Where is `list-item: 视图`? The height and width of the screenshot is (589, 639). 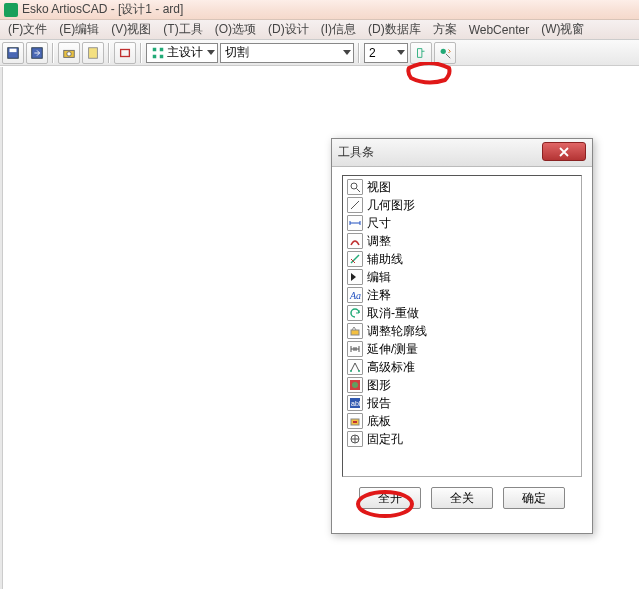
list-item: 视图 is located at coordinates (462, 187).